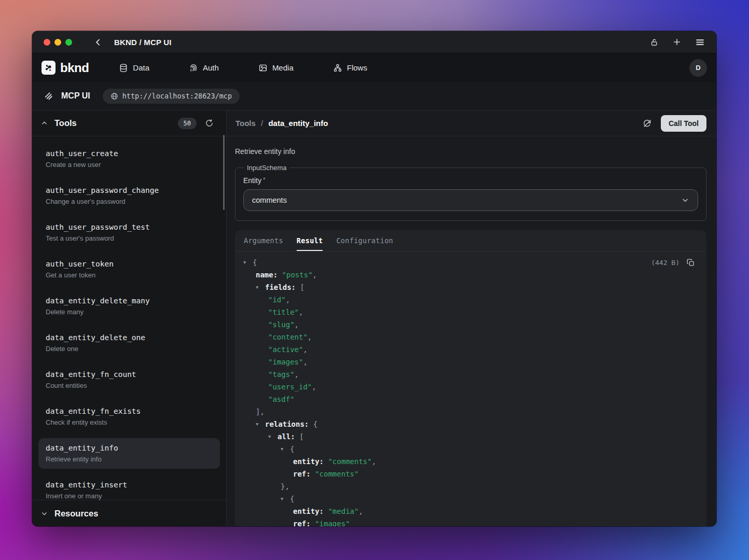 The height and width of the screenshot is (560, 749). What do you see at coordinates (647, 123) in the screenshot?
I see `auto-refresh-off-icon` at bounding box center [647, 123].